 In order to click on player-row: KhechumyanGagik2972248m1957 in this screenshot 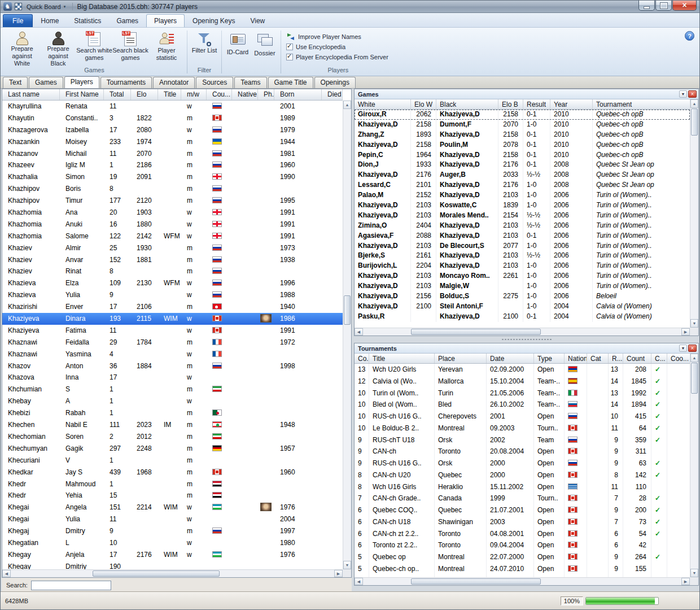, I will do `click(173, 448)`.